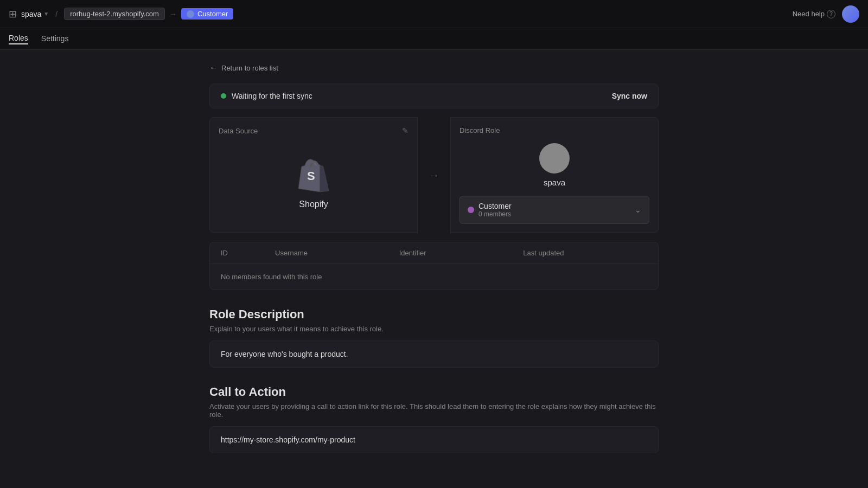 The width and height of the screenshot is (868, 488). Describe the element at coordinates (554, 175) in the screenshot. I see `discord-role-card: Discord Role spava Customer 0 members ⌄` at that location.